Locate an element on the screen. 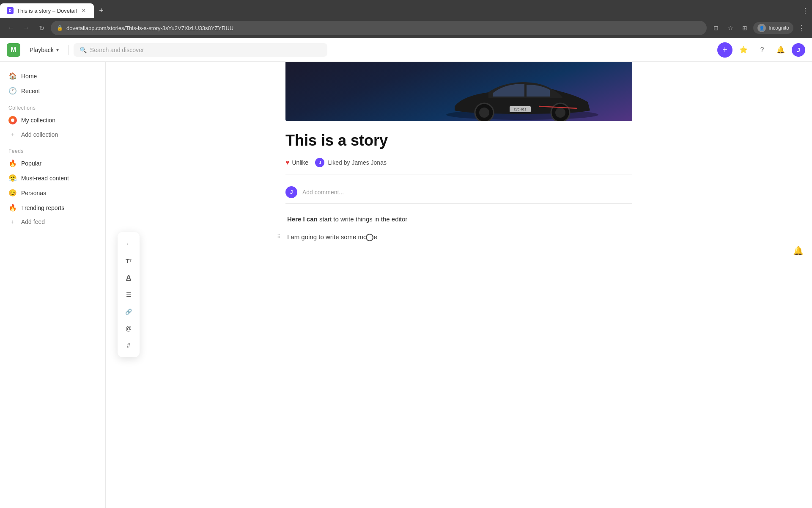 The image size is (812, 508). sidebar-item-popular: 🔥 Popular is located at coordinates (52, 163).